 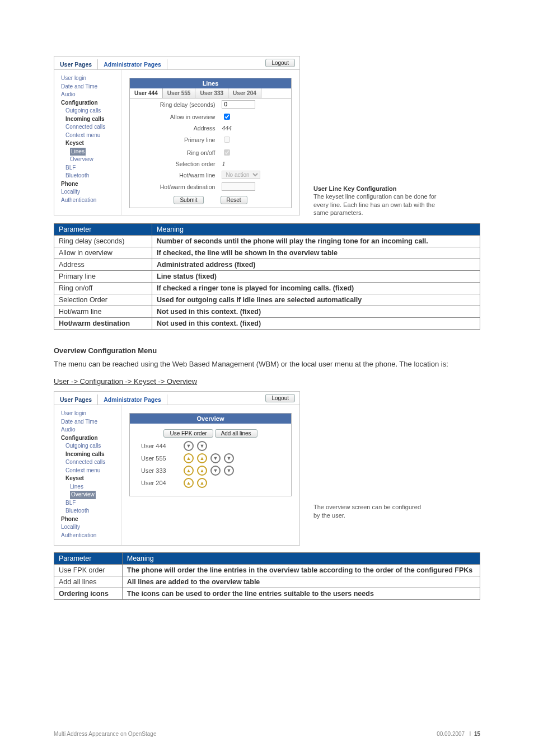 What do you see at coordinates (241, 175) in the screenshot?
I see `hotwarm-select: No action` at bounding box center [241, 175].